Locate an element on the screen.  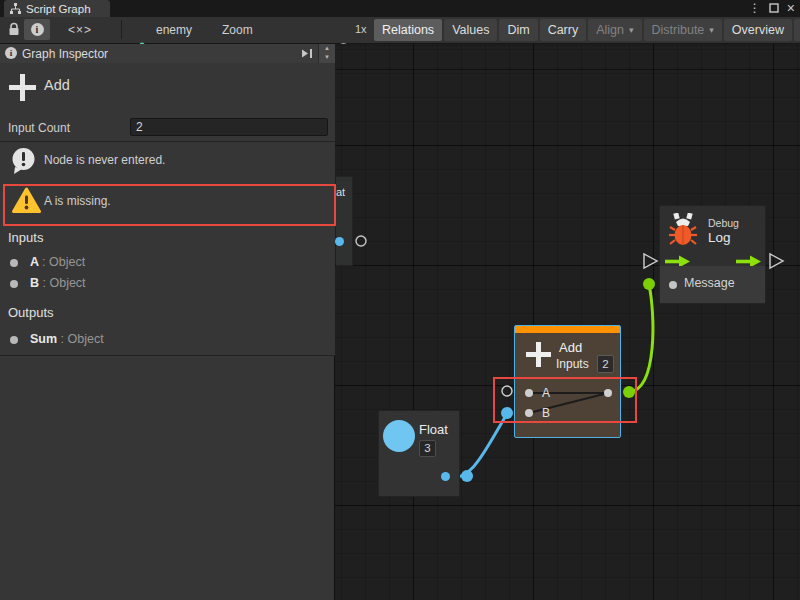
full-screen-button: Full Screen is located at coordinates (797, 30).